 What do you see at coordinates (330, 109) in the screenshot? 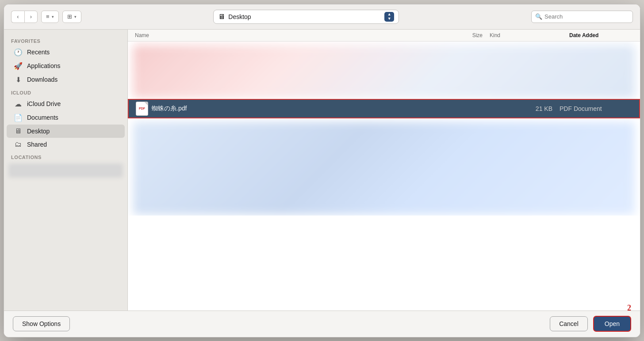
I see `file-name: 蜘蛛の糸.pdf` at bounding box center [330, 109].